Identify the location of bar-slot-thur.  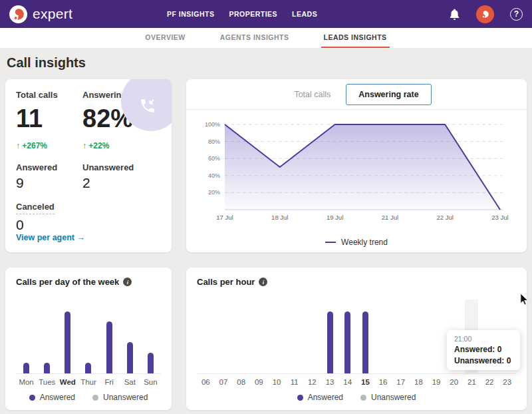
(88, 337).